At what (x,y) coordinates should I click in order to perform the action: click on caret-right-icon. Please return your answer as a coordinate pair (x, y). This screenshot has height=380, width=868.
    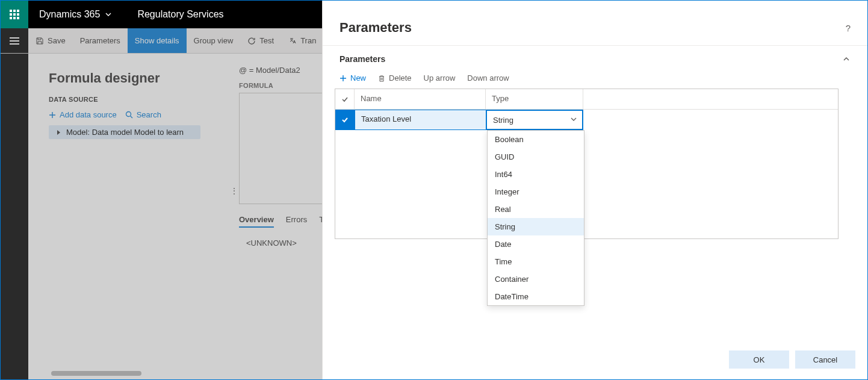
    Looking at the image, I should click on (59, 132).